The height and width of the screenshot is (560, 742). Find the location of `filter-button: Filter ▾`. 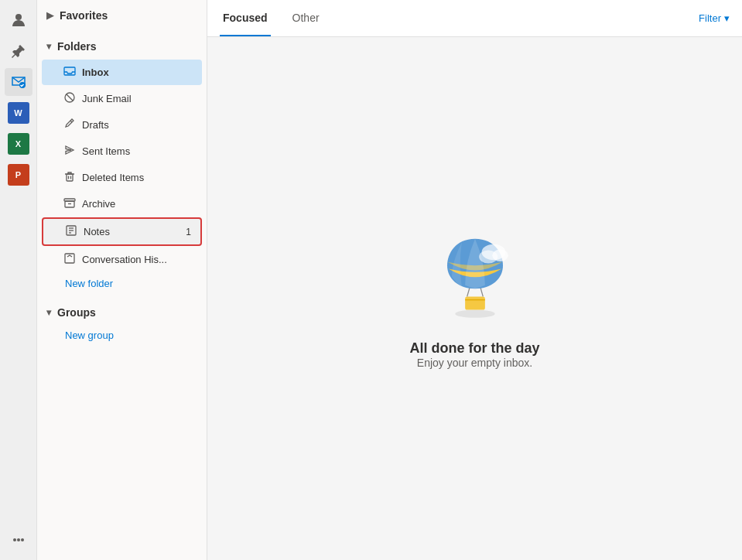

filter-button: Filter ▾ is located at coordinates (714, 19).